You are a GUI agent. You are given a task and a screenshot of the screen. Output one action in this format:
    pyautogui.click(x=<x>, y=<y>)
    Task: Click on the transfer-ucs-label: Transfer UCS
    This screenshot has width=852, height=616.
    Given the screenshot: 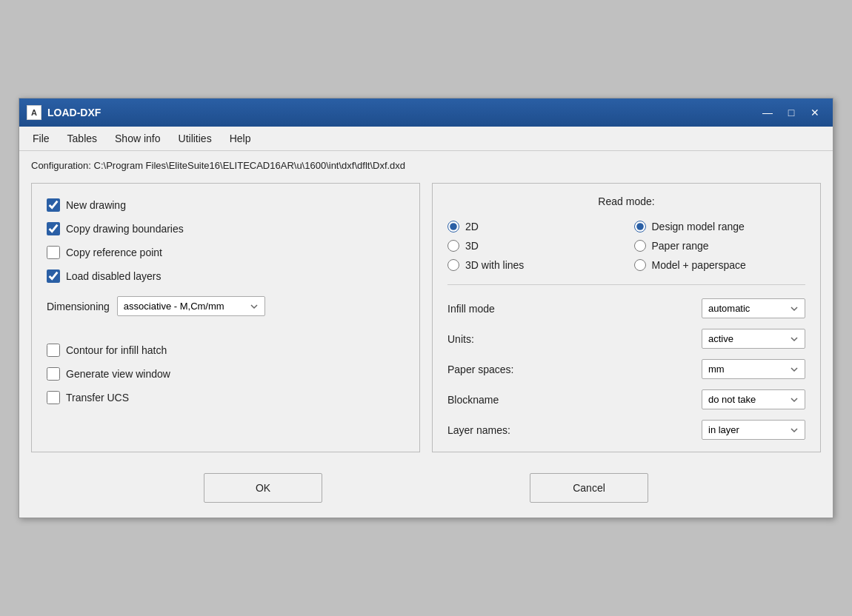 What is the action you would take?
    pyautogui.click(x=98, y=398)
    